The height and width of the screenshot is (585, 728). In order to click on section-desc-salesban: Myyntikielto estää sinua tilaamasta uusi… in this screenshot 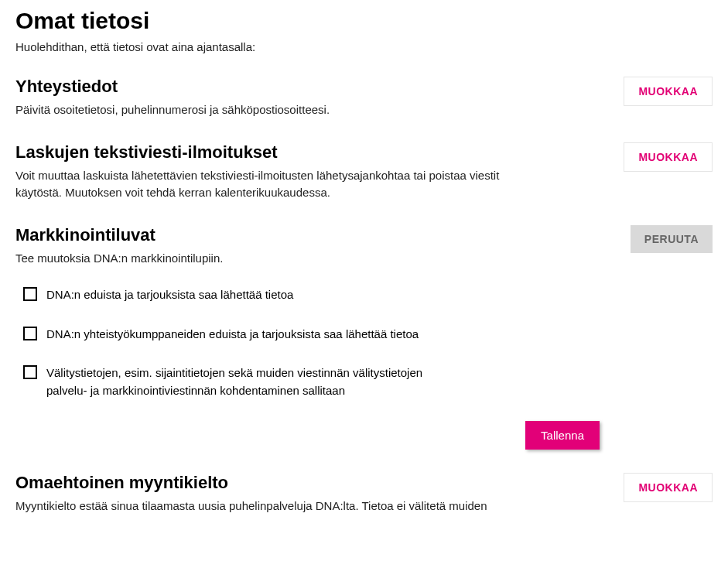, I will do `click(251, 506)`.